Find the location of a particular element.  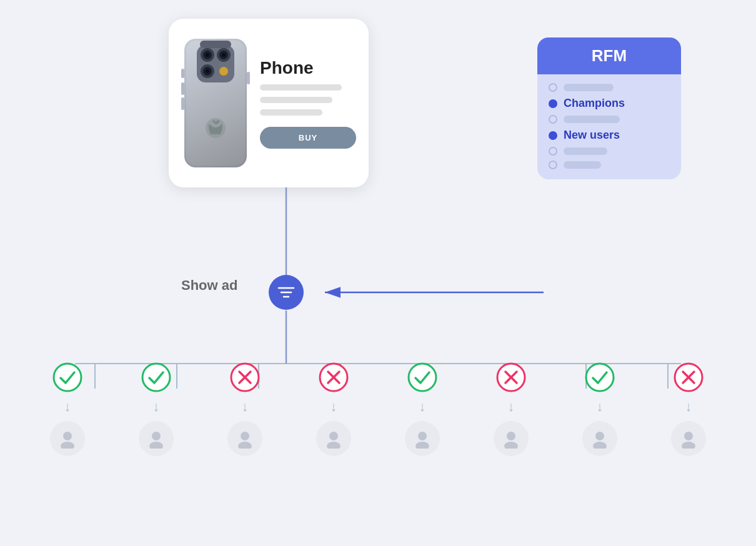

node-col-2: ↓ is located at coordinates (156, 409).